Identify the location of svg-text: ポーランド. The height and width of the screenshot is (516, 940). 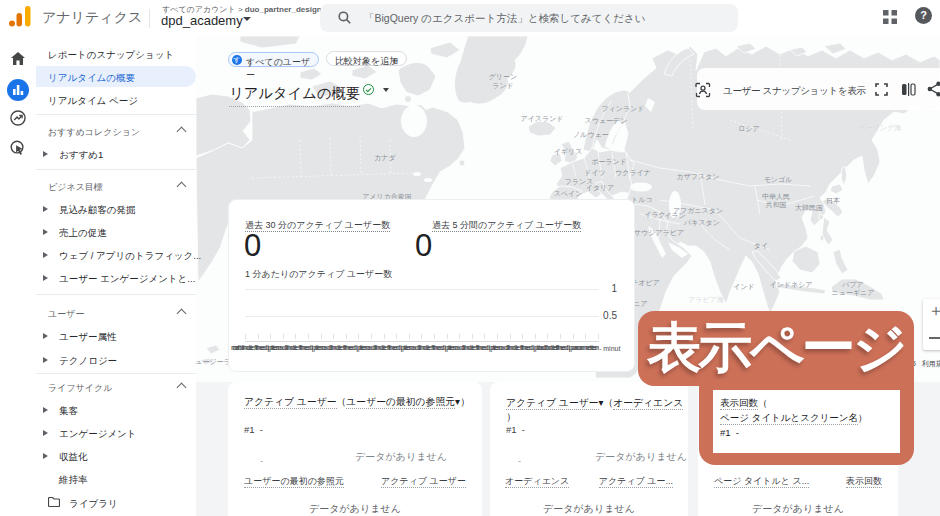
(609, 162).